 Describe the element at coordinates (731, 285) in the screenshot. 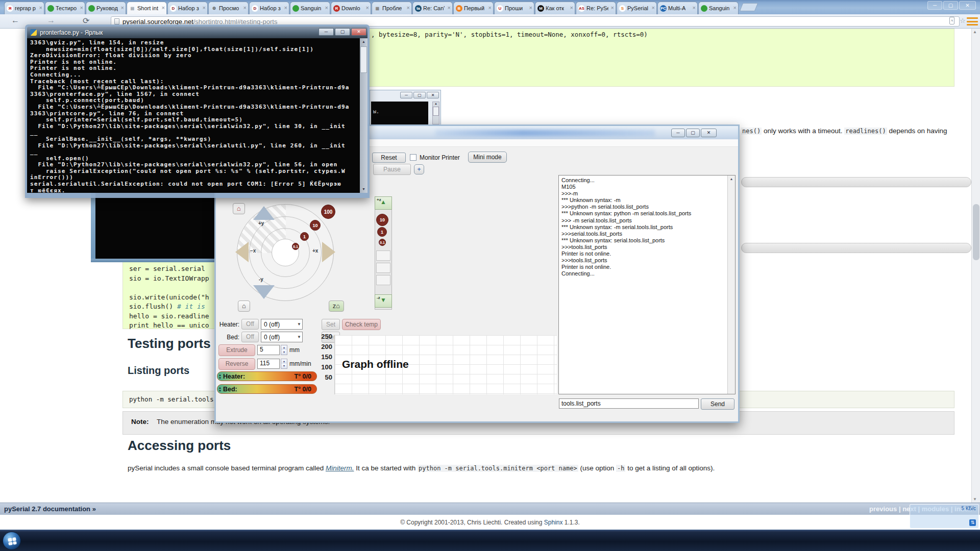

I see `log-scrollbar: ▲` at that location.